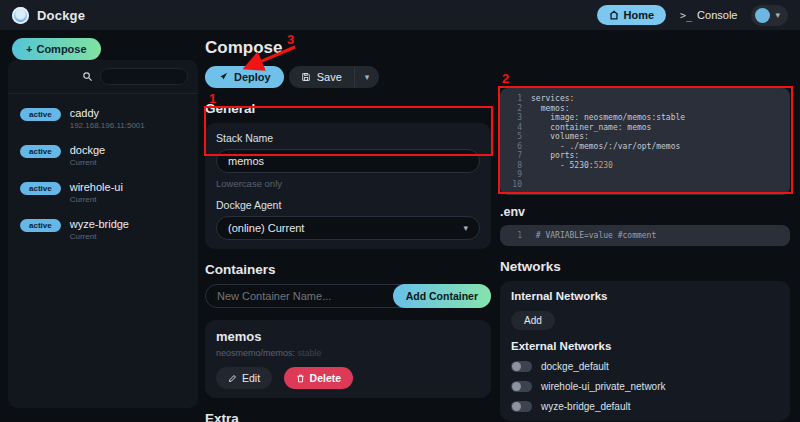 The image size is (800, 422). Describe the element at coordinates (103, 230) in the screenshot. I see `sidebar-item-wyze-bridge: active wyze-bridge Current` at that location.